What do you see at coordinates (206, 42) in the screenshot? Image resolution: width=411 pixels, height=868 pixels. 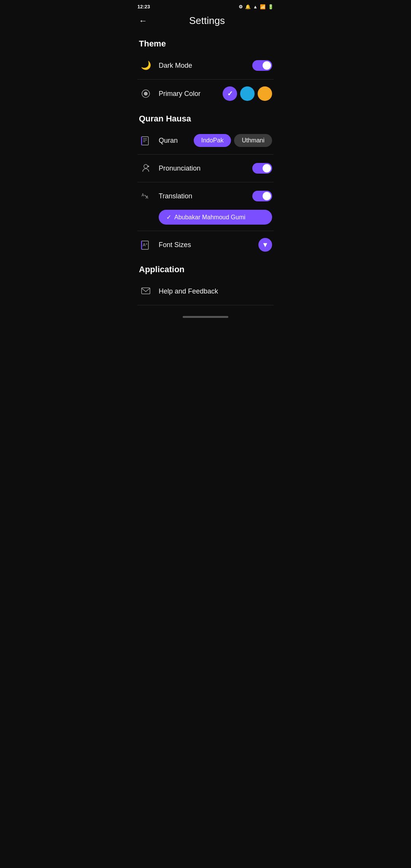 I see `theme-section-header: Theme` at bounding box center [206, 42].